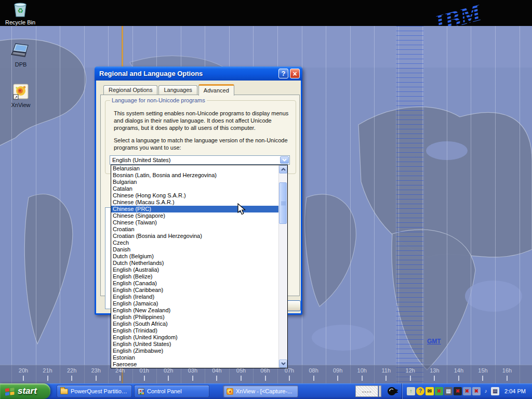 This screenshot has height=399, width=532. Describe the element at coordinates (195, 263) in the screenshot. I see `language-option: Dutch (Netherlands)` at that location.